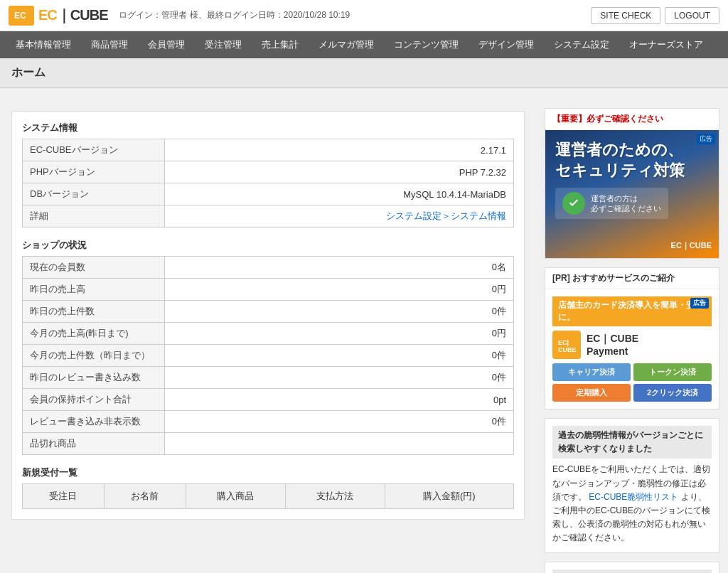 The width and height of the screenshot is (728, 573). What do you see at coordinates (43, 45) in the screenshot?
I see `nav-item-基本情報管理: 基本情報管理` at bounding box center [43, 45].